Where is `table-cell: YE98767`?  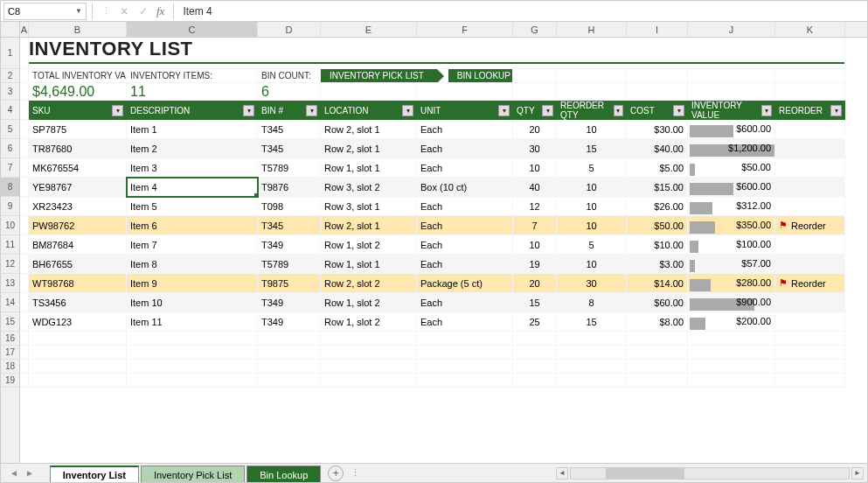
table-cell: YE98767 is located at coordinates (78, 187).